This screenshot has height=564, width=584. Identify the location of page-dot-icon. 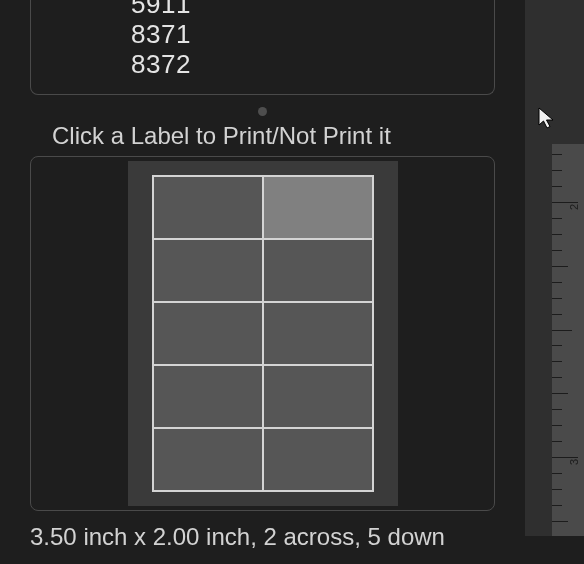
(262, 112).